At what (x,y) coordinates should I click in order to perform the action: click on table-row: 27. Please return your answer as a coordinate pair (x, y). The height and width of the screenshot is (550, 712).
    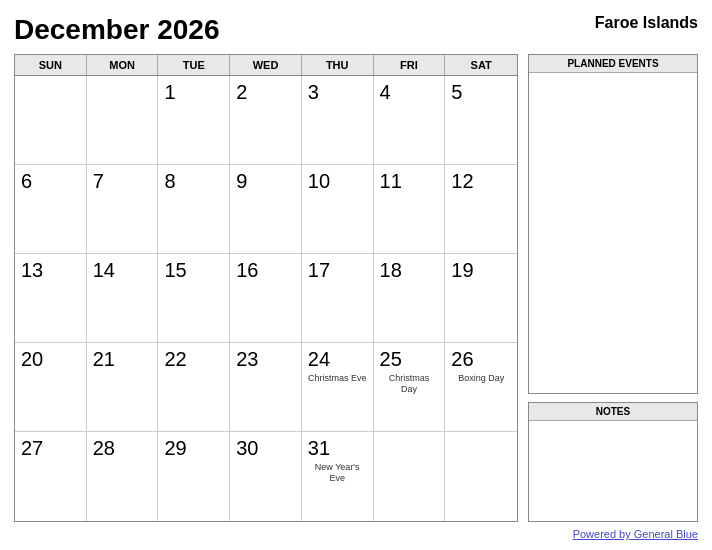
    Looking at the image, I should click on (51, 476).